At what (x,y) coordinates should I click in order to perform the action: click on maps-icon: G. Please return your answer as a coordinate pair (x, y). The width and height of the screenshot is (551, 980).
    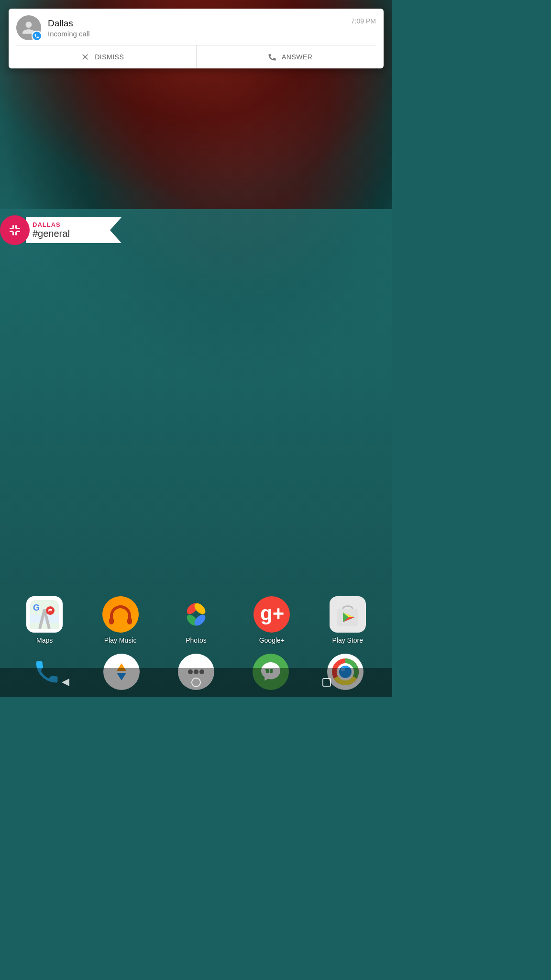
    Looking at the image, I should click on (44, 614).